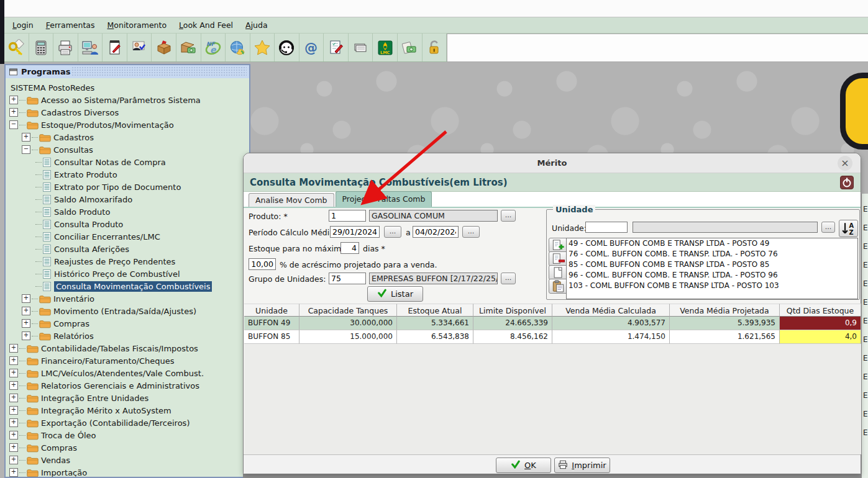 Image resolution: width=868 pixels, height=478 pixels. I want to click on column-header-venda-m-dia-calculada: Venda Média Calculada, so click(611, 310).